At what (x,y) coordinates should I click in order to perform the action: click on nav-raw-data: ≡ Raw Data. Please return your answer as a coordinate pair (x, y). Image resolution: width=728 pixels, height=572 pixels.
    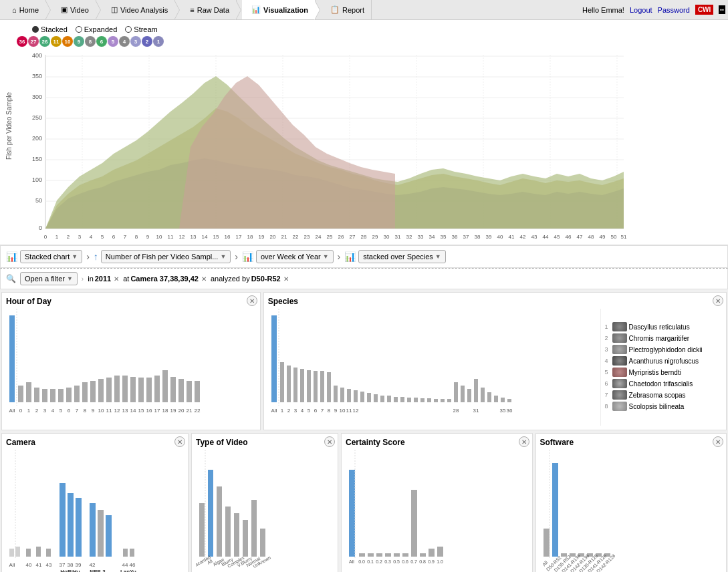
    Looking at the image, I should click on (209, 9).